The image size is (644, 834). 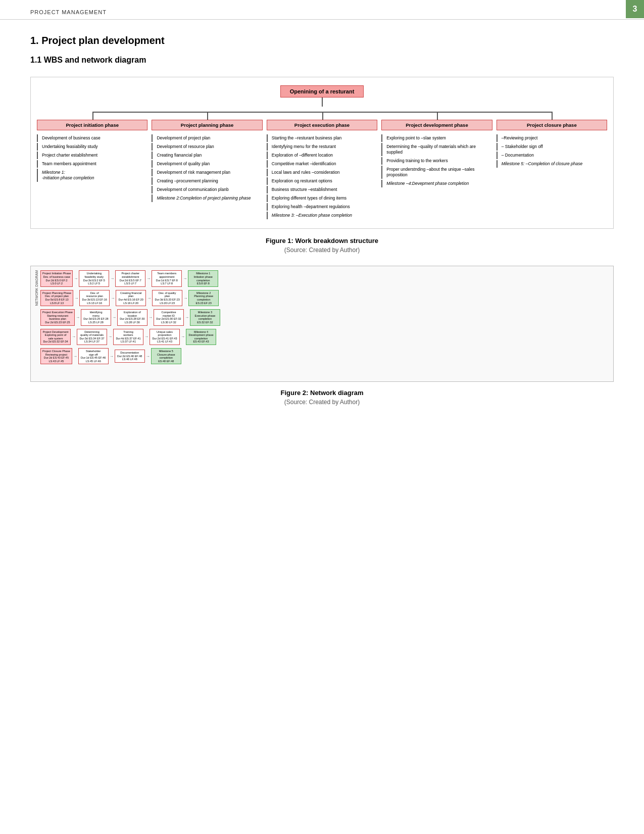 I want to click on nd-milestone-box: Milestone 3Execution phasecompletionES:3…, so click(x=205, y=317).